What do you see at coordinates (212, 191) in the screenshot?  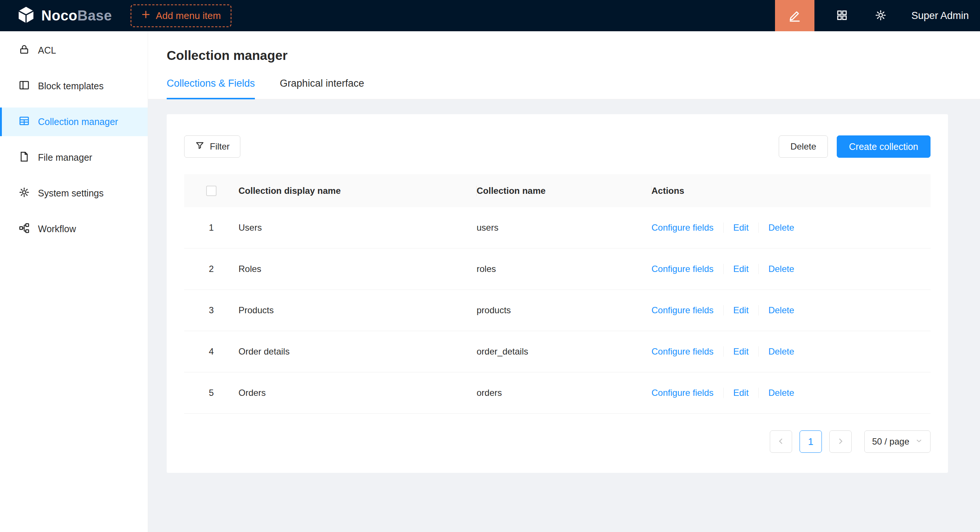 I see `select-all-checkbox` at bounding box center [212, 191].